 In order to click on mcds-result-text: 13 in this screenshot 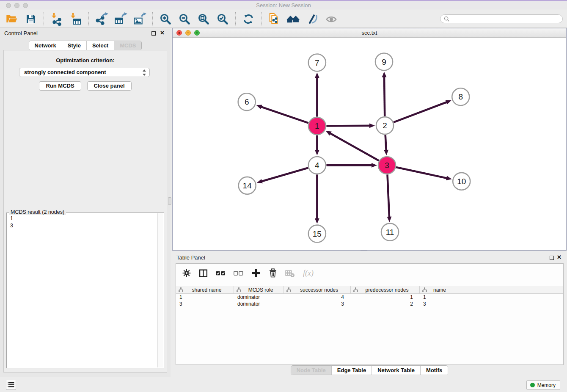, I will do `click(83, 222)`.